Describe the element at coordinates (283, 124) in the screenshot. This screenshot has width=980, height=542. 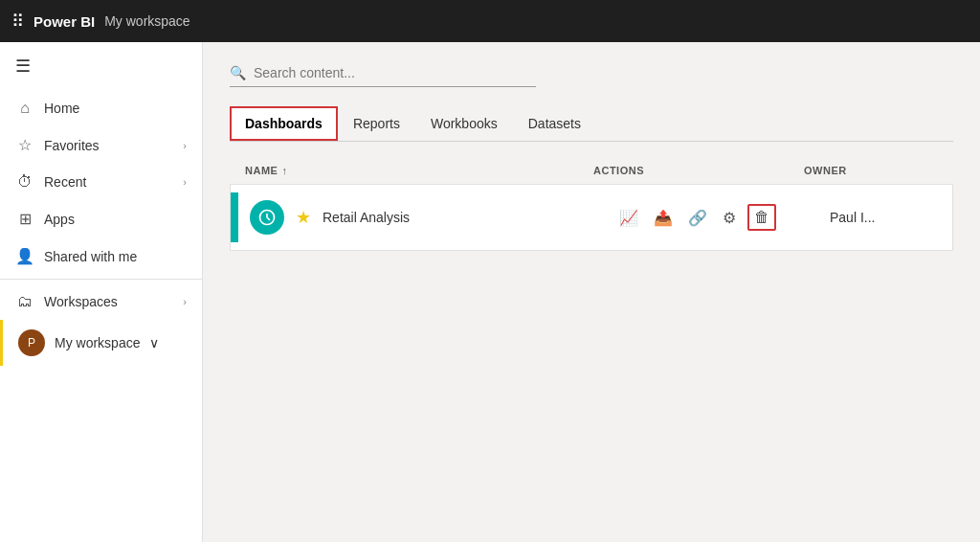
I see `tab-dashboards: Dashboards` at that location.